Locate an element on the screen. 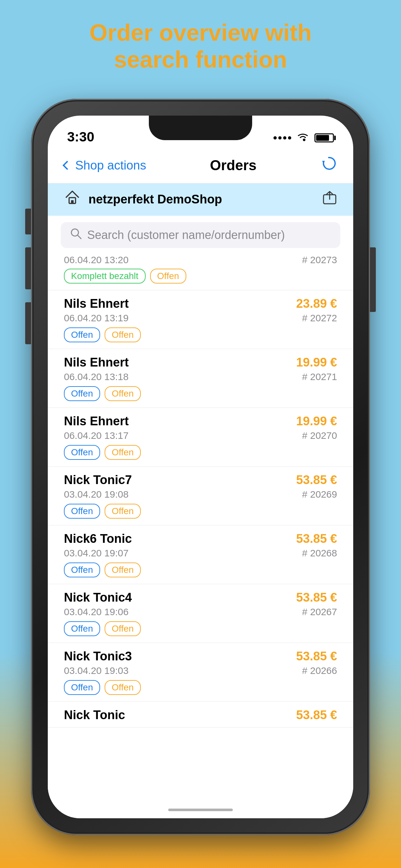 The image size is (401, 868). status-time: 3:30 is located at coordinates (81, 137).